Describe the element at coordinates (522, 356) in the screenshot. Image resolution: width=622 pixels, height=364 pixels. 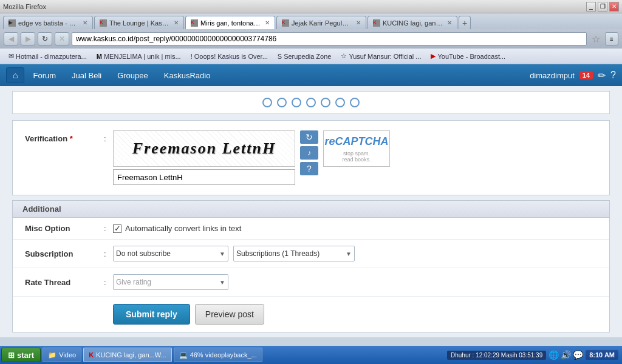
I see `prayer-remaining: Masih 03:51:39` at that location.